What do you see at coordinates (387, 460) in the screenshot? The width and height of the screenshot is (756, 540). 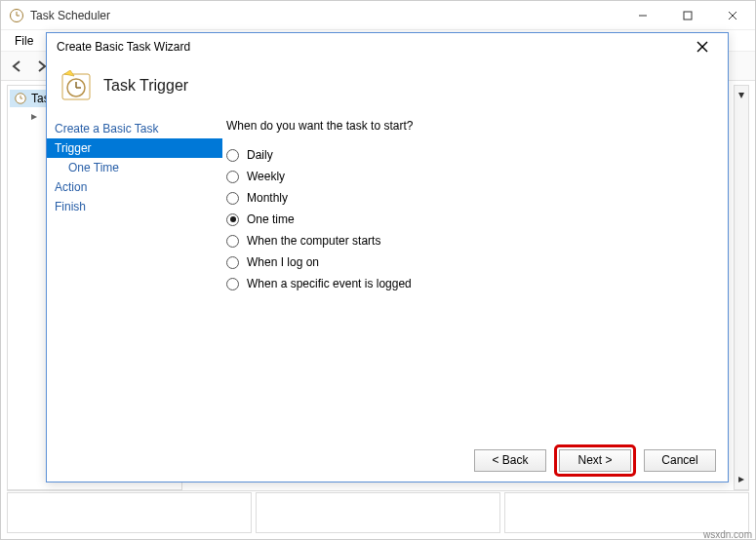 I see `wizard-footer: < Back Next > Cancel` at bounding box center [387, 460].